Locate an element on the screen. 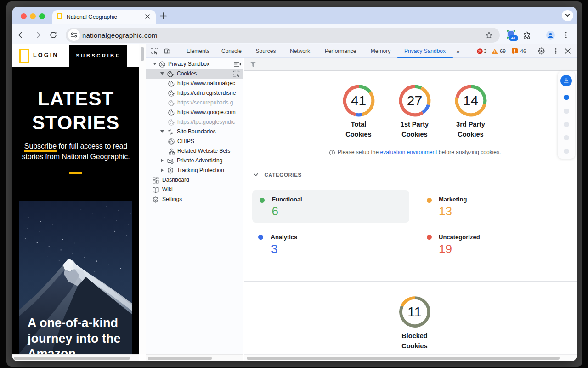 This screenshot has width=588, height=368. section-nav-dot-active is located at coordinates (566, 98).